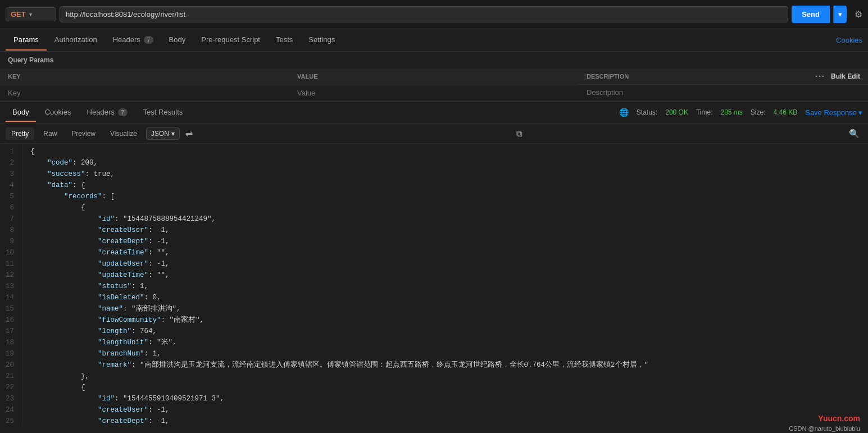 The width and height of the screenshot is (868, 433). What do you see at coordinates (20, 134) in the screenshot?
I see `format-pretty-button: Pretty` at bounding box center [20, 134].